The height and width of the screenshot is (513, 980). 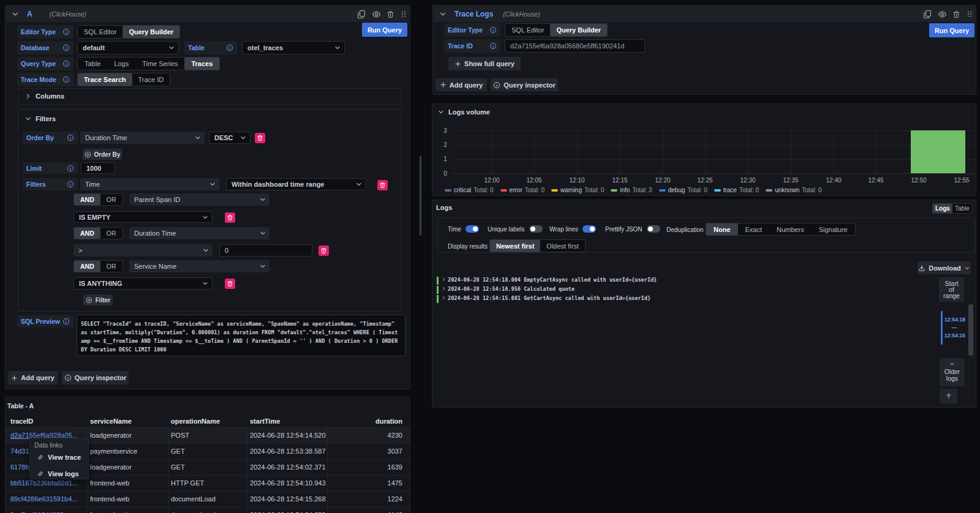 What do you see at coordinates (754, 229) in the screenshot?
I see `dedup-exact: Exact` at bounding box center [754, 229].